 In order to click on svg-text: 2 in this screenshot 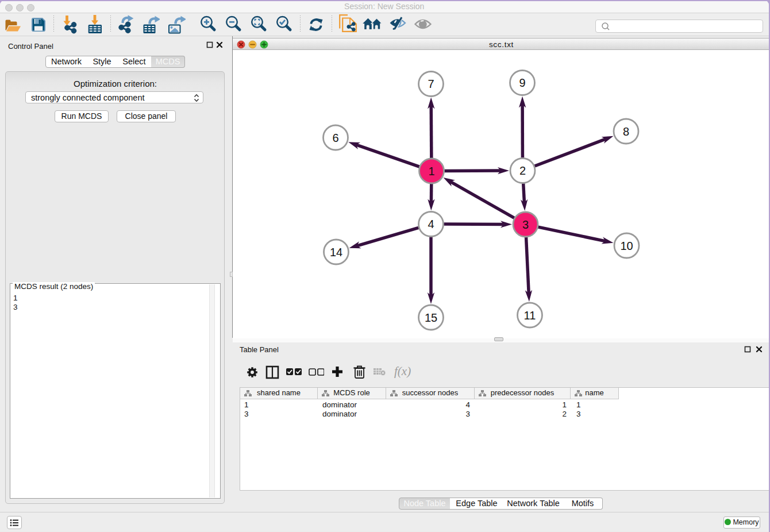, I will do `click(523, 171)`.